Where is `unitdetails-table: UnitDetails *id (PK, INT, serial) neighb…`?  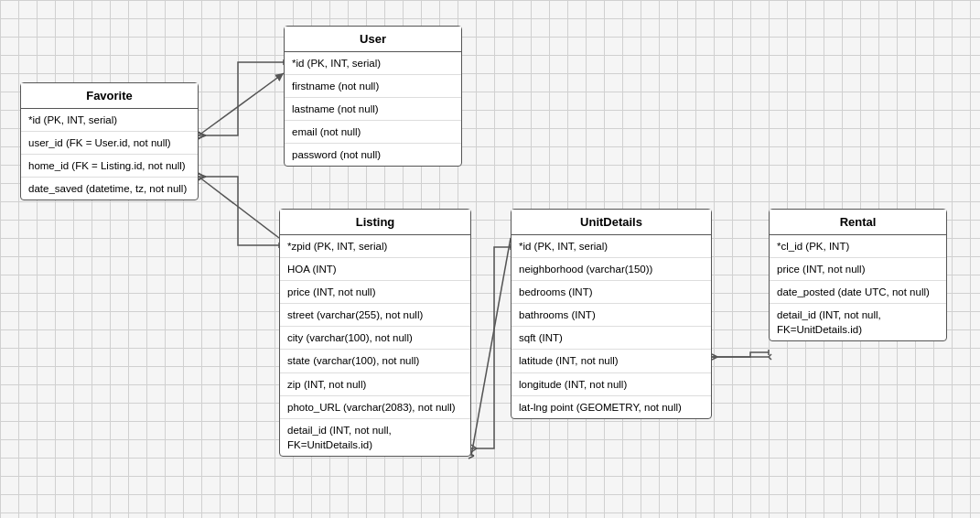 unitdetails-table: UnitDetails *id (PK, INT, serial) neighb… is located at coordinates (611, 314).